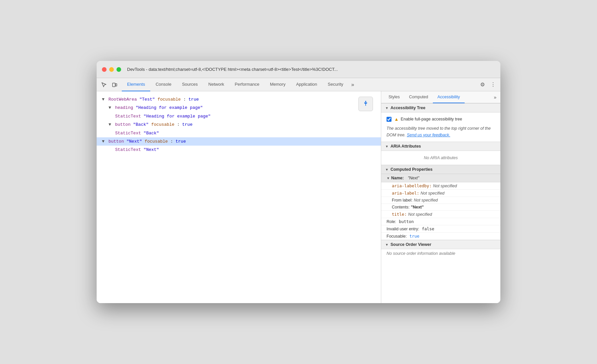 The width and height of the screenshot is (597, 364). I want to click on computed-name-arrow: ▼, so click(388, 178).